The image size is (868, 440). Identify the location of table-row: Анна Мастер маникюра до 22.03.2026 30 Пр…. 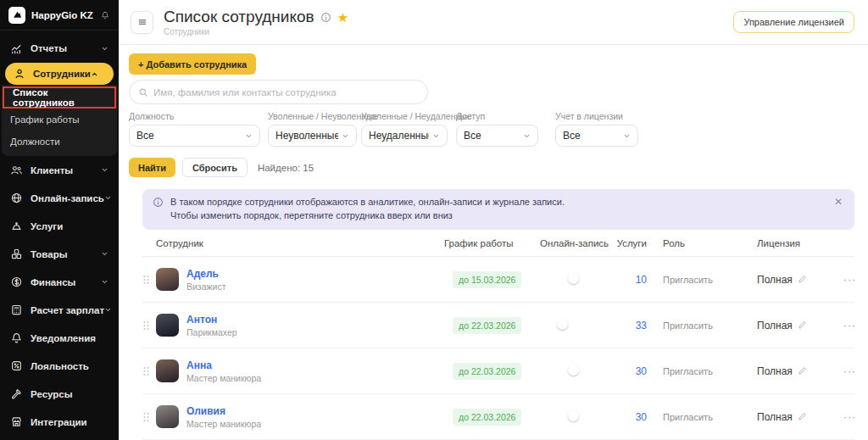
(498, 371).